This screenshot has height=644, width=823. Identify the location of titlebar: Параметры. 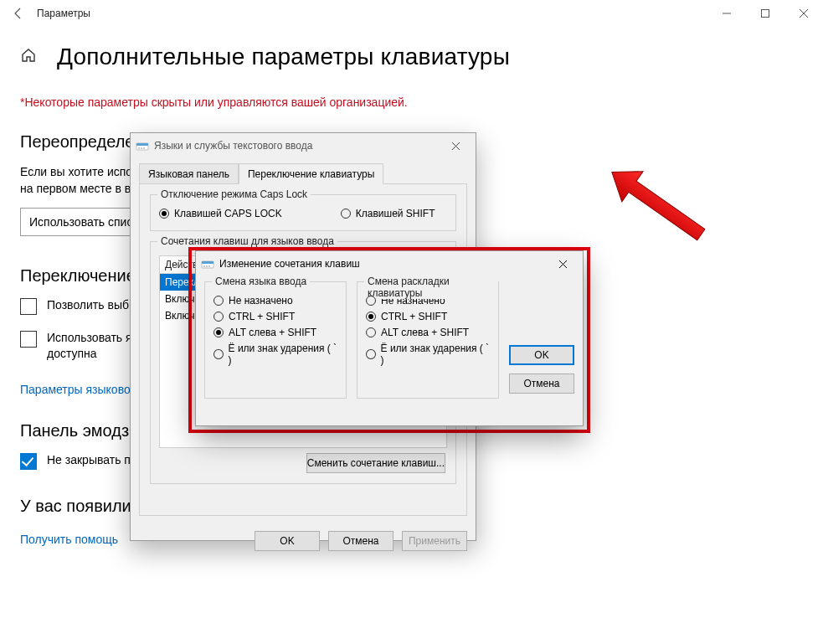
(412, 13).